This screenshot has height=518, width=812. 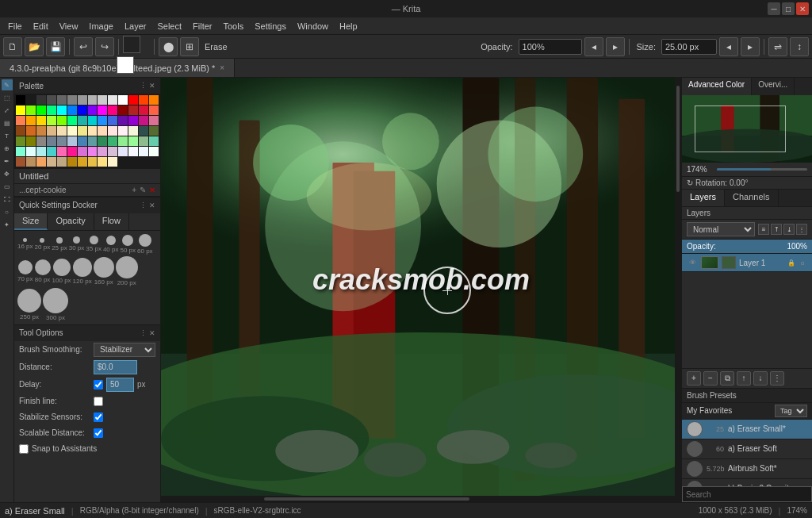 What do you see at coordinates (7, 110) in the screenshot?
I see `transform-tool-icon: ⤢` at bounding box center [7, 110].